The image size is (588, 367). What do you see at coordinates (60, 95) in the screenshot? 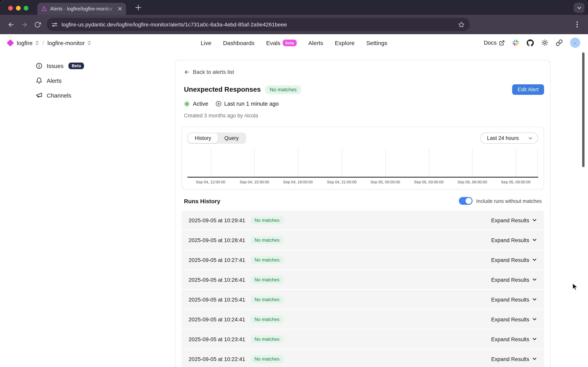
I see `sidebar-item-channels: Channels` at bounding box center [60, 95].